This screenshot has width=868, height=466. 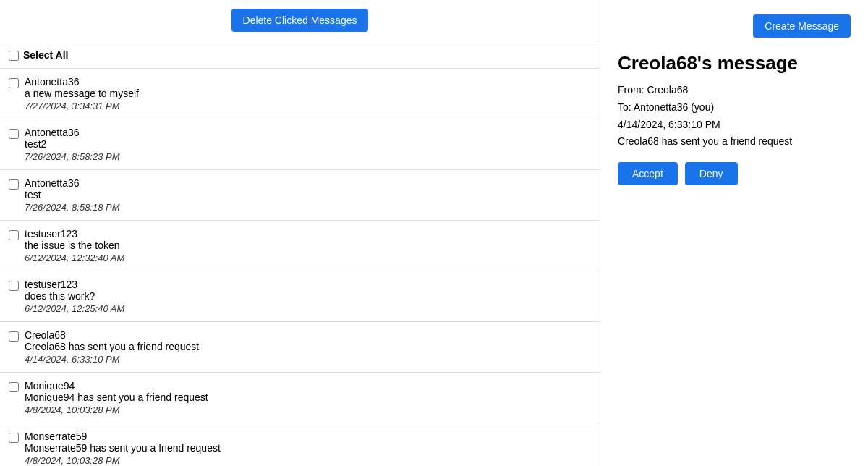 I want to click on message-body: does this work?, so click(x=75, y=296).